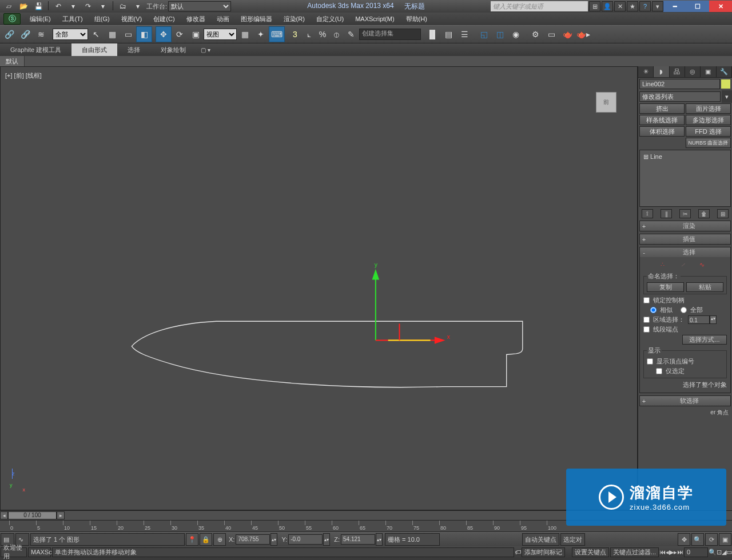 The width and height of the screenshot is (732, 560). Describe the element at coordinates (128, 34) in the screenshot. I see `rectregion-icon: ▭` at that location.